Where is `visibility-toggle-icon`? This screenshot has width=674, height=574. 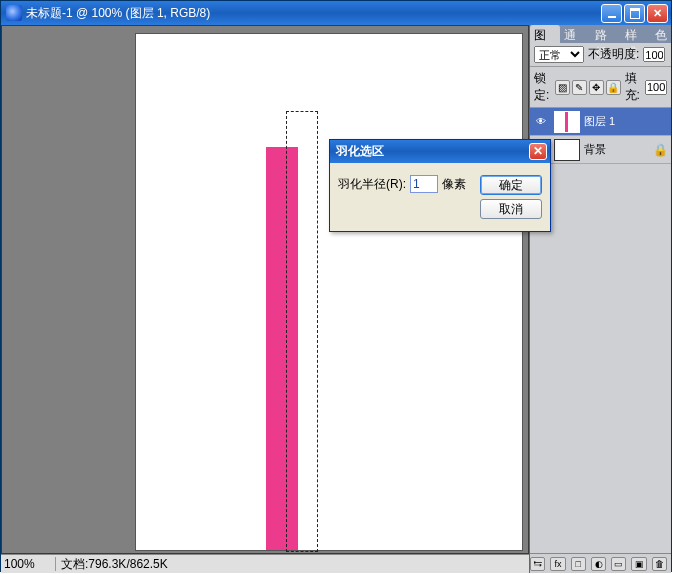 visibility-toggle-icon is located at coordinates (541, 122).